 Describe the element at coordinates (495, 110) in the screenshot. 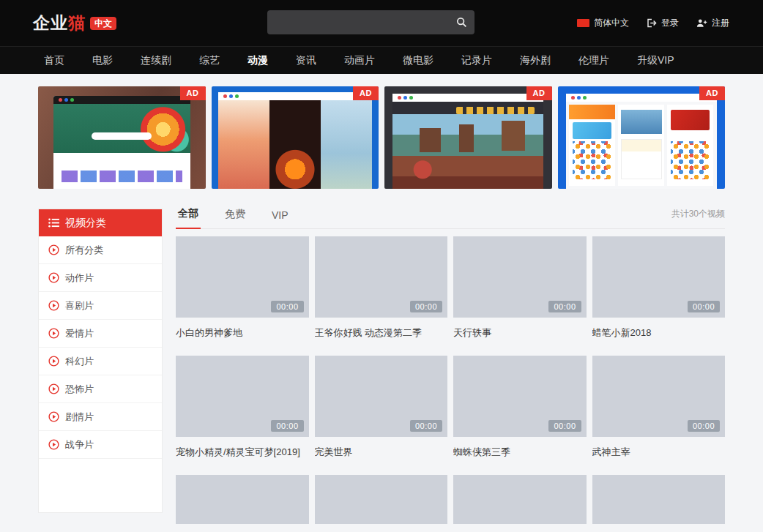

I see `game-icons-row` at that location.